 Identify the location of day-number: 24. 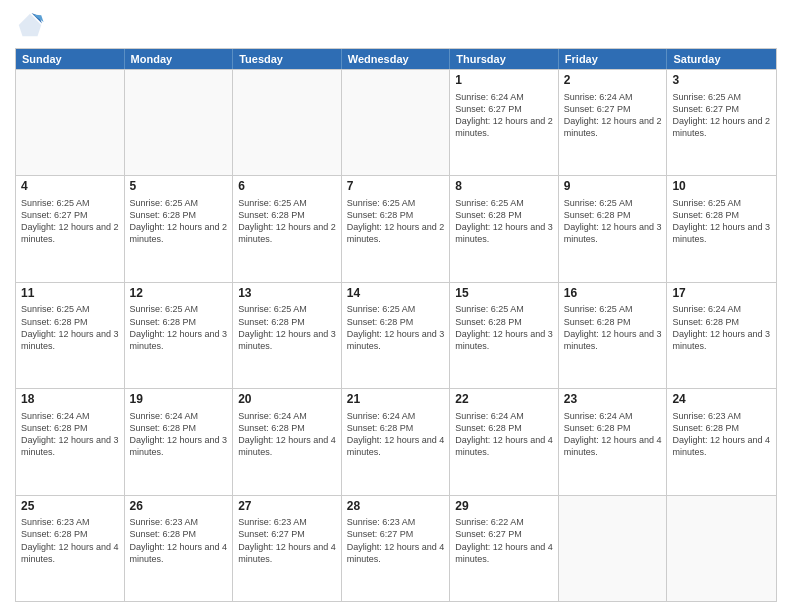
(722, 400).